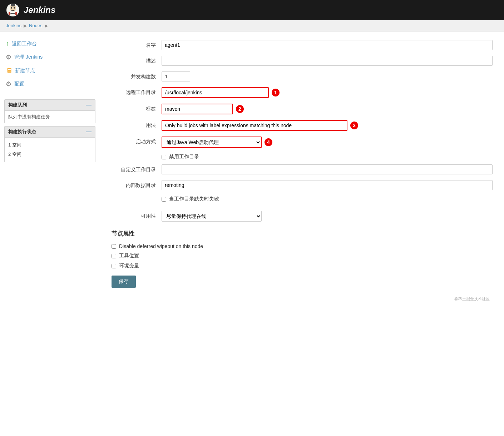 The height and width of the screenshot is (436, 504). Describe the element at coordinates (50, 150) in the screenshot. I see `build-executor-body: 1 空闲 2 空闲` at that location.